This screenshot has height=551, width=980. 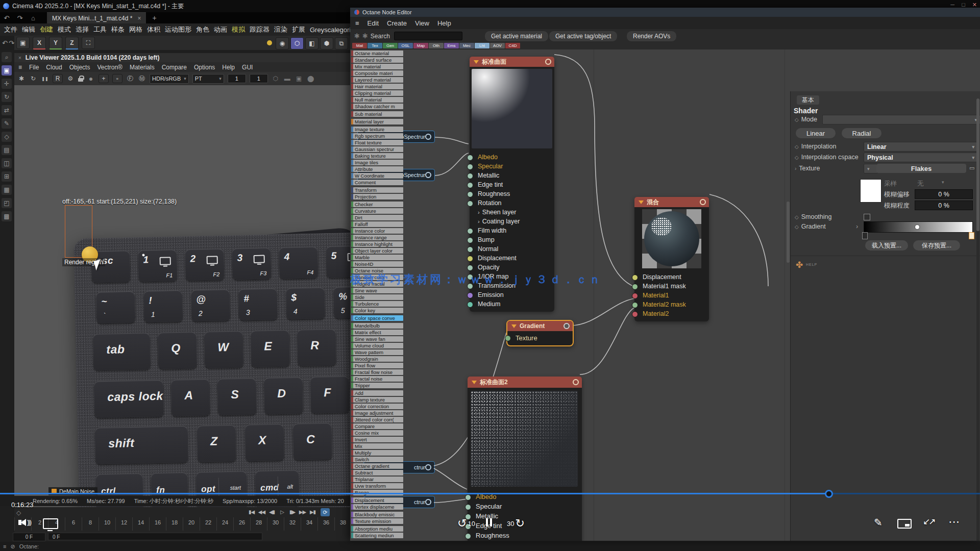 I want to click on samples-field-2: 1, so click(x=259, y=79).